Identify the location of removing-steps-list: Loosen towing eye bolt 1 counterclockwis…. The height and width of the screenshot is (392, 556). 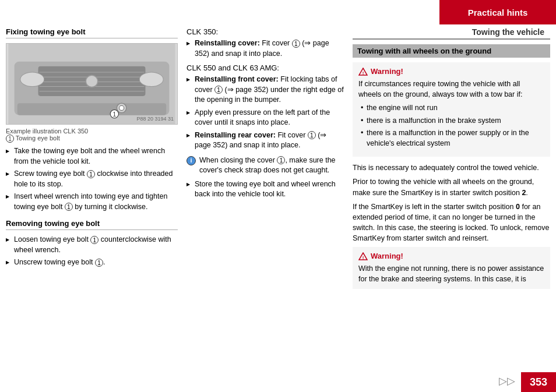
(92, 252).